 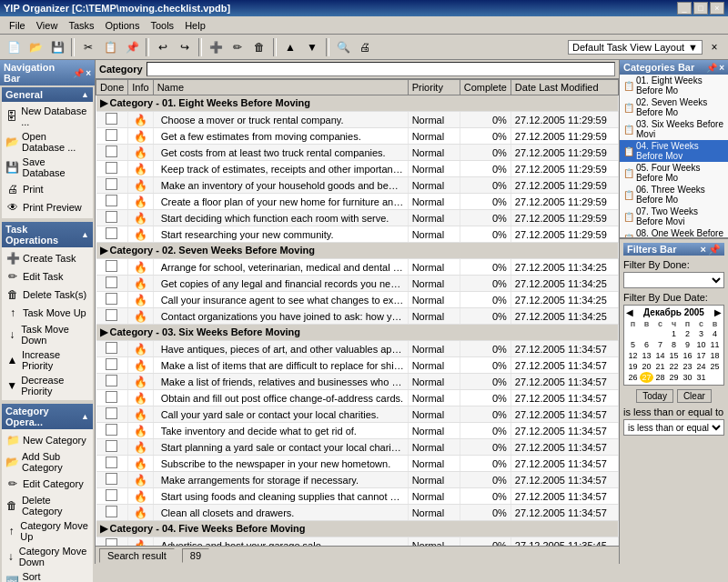 I want to click on cal-day-11: 11, so click(x=715, y=345).